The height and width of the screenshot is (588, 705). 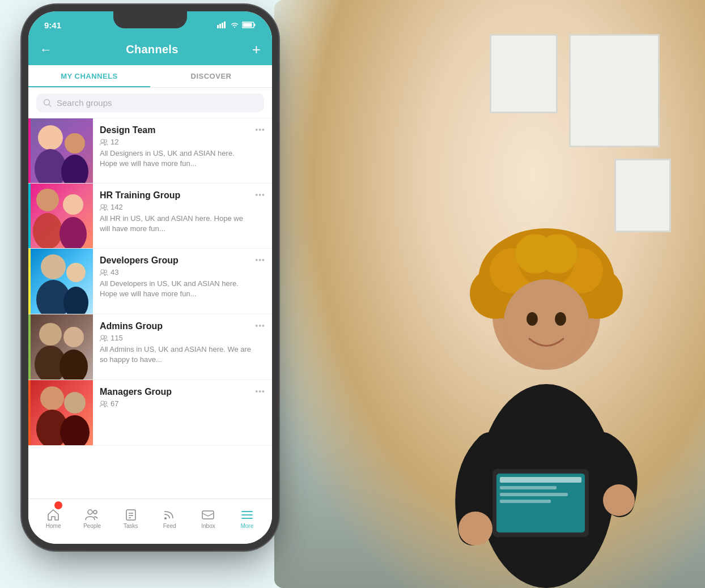 I want to click on nav-inbox: Inbox, so click(x=208, y=519).